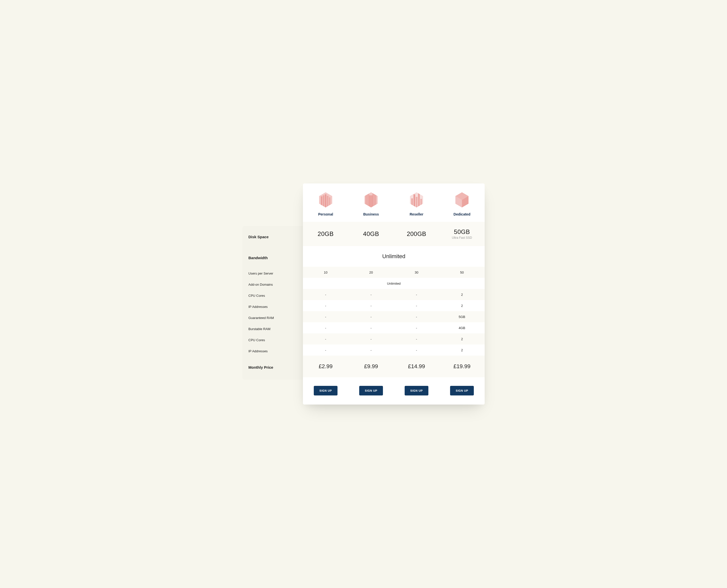 Image resolution: width=727 pixels, height=588 pixels. I want to click on plan-name: Business, so click(371, 214).